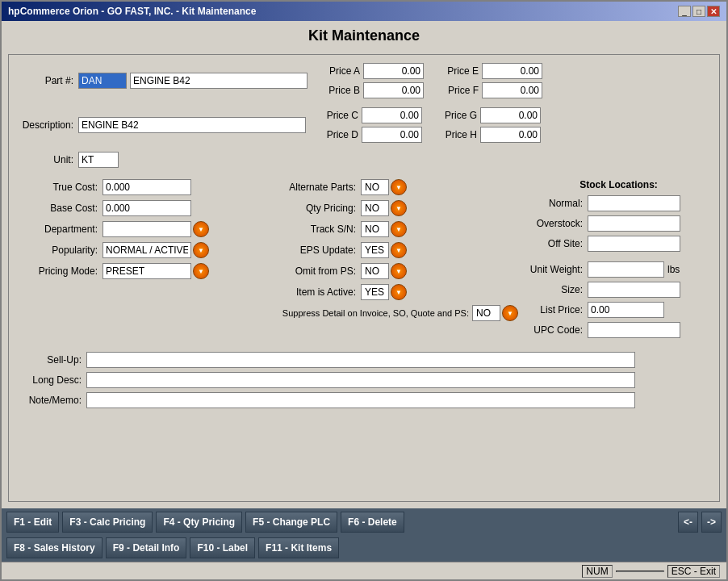 The width and height of the screenshot is (728, 581). Describe the element at coordinates (394, 90) in the screenshot. I see `price-b-input` at that location.